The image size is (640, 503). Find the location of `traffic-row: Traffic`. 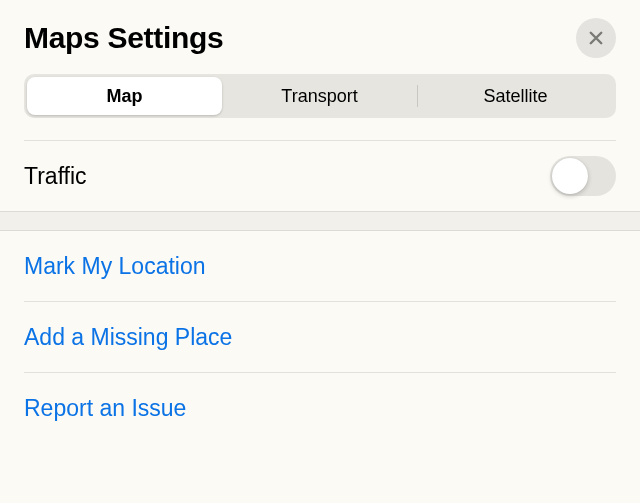

traffic-row: Traffic is located at coordinates (320, 176).